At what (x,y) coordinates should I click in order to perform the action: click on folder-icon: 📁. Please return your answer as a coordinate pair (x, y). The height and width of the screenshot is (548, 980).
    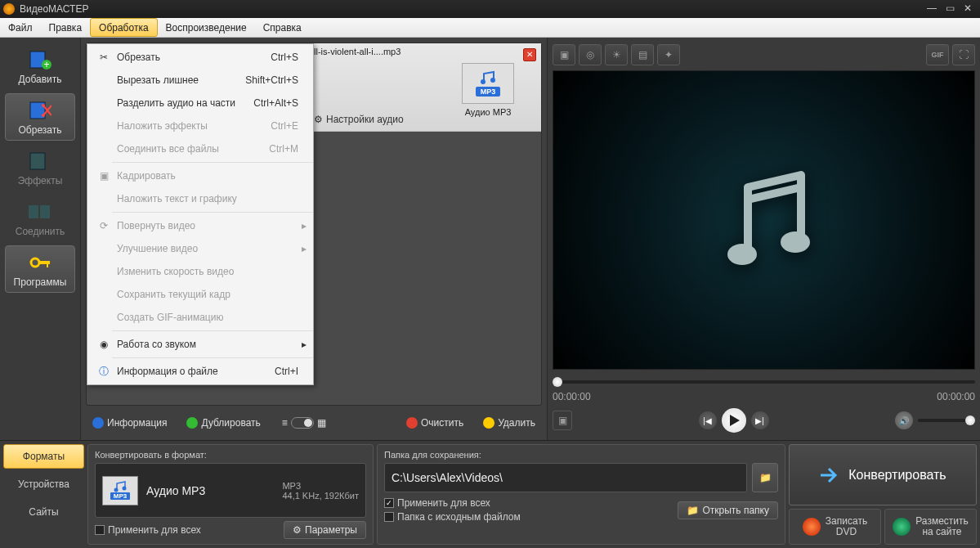
    Looking at the image, I should click on (765, 478).